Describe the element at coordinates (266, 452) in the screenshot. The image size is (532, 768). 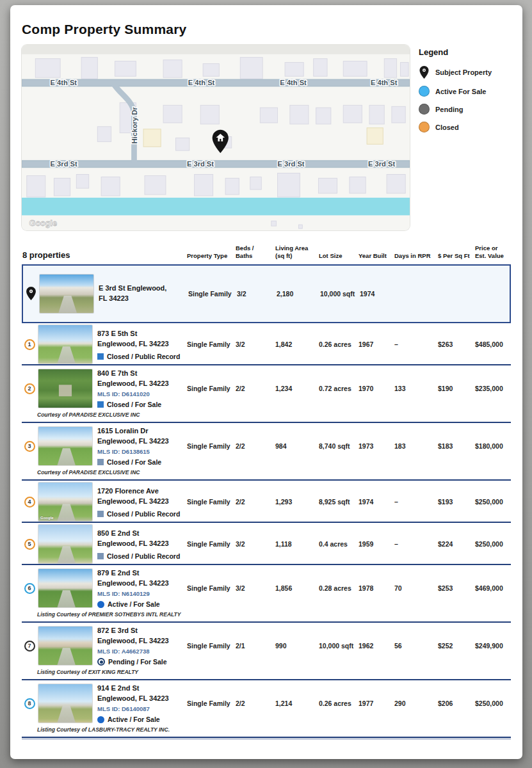
I see `table-row: 3 1615 Loralin Dr Englewood, FL 34223 ML…` at that location.